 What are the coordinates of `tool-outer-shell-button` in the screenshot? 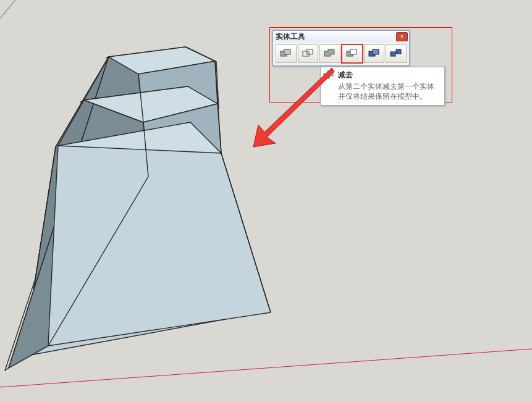 It's located at (286, 54).